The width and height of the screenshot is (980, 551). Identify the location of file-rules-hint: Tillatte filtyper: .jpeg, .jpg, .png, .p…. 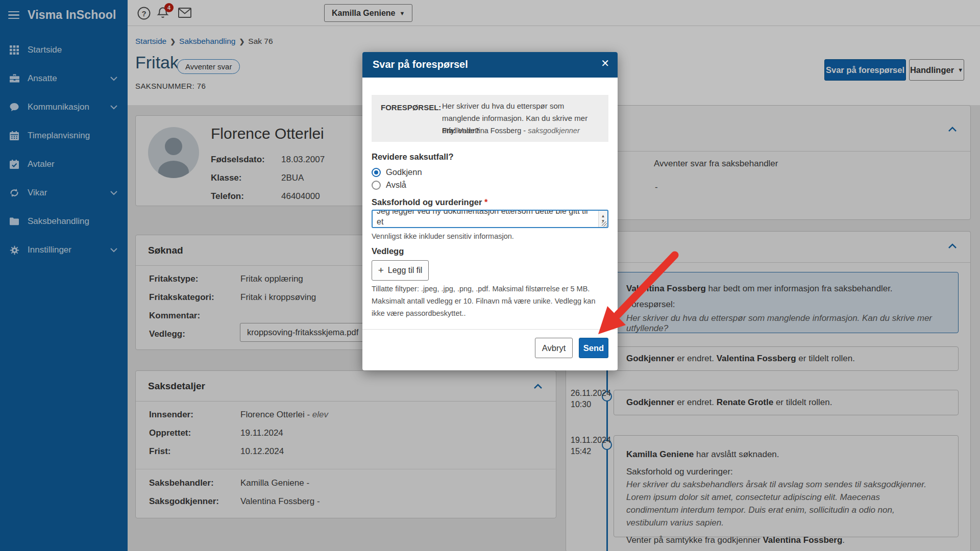
(489, 301).